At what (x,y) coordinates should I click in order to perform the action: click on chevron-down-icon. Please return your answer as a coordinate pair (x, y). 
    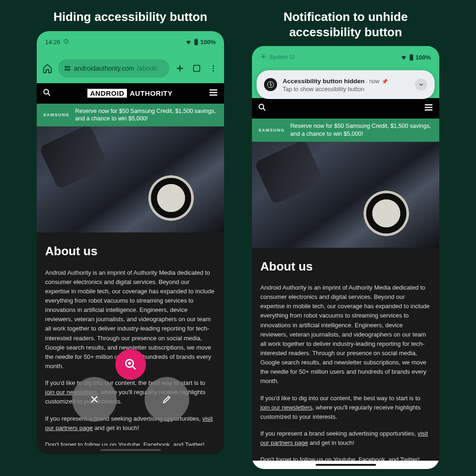
    Looking at the image, I should click on (421, 85).